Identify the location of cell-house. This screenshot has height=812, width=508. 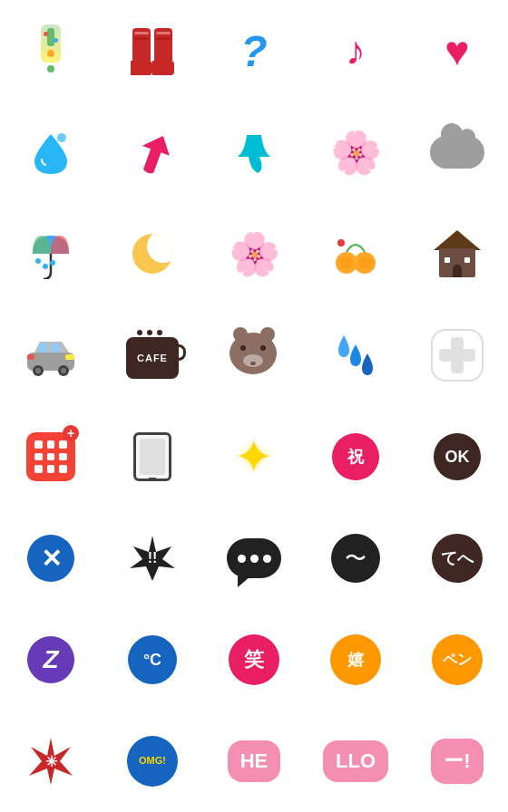
(457, 254).